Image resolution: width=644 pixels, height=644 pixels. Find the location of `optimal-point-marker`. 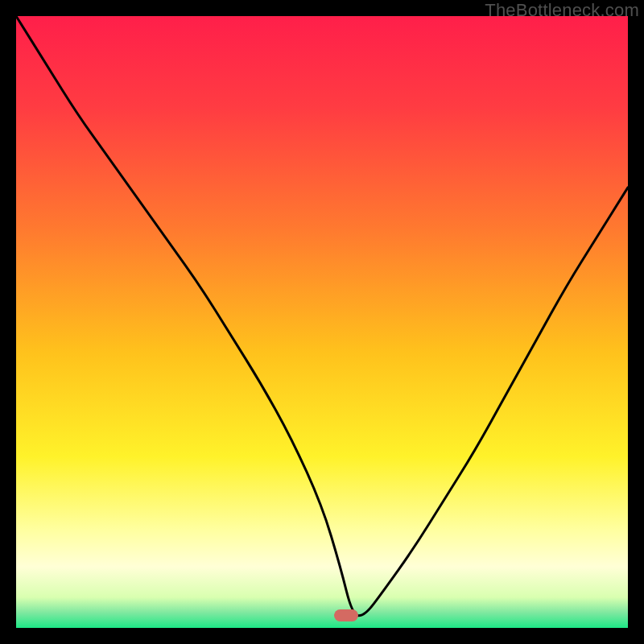

optimal-point-marker is located at coordinates (346, 615).